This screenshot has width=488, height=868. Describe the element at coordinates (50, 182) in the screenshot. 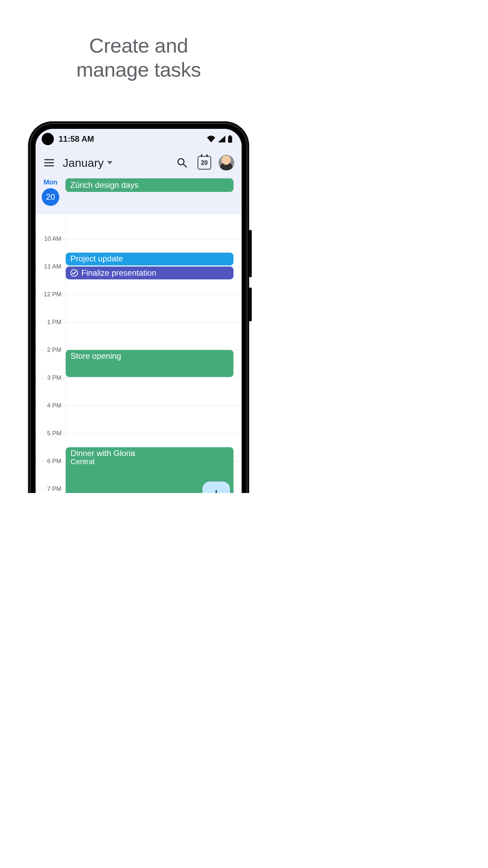

I see `day-of-week: Mon` at that location.